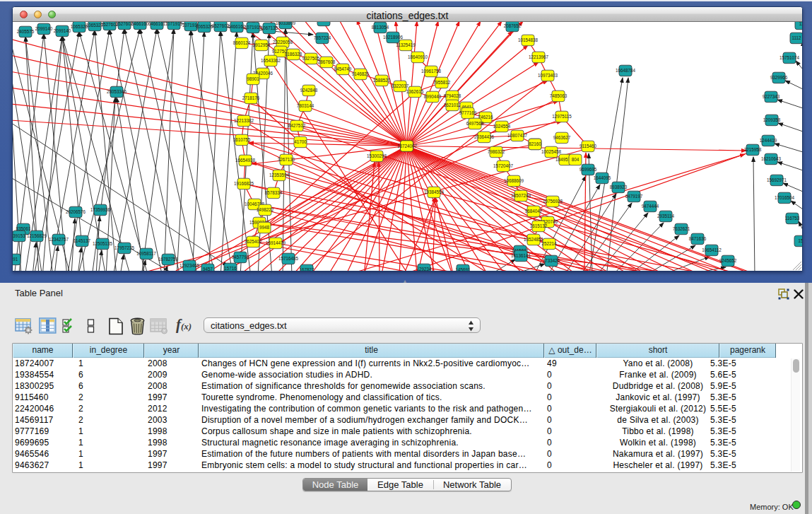  I want to click on svg-text: 391, so click(16, 259).